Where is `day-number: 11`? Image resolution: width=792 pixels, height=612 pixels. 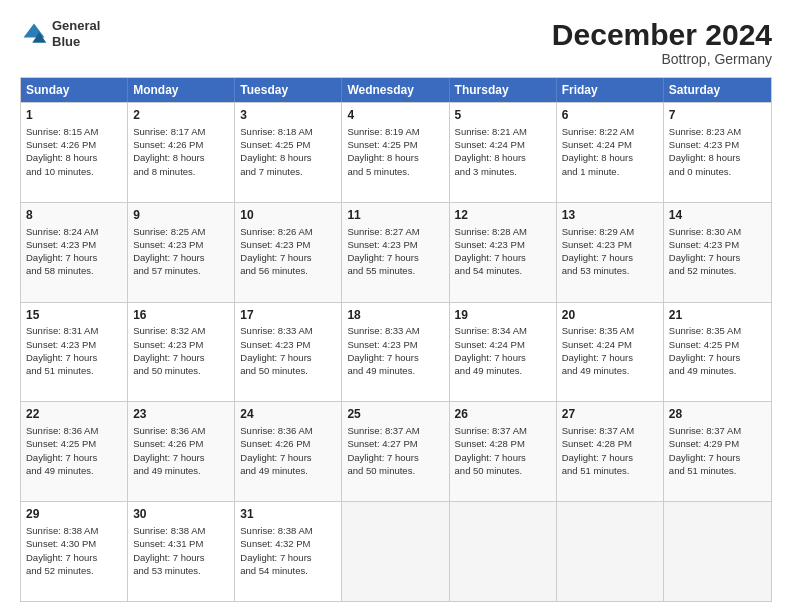 day-number: 11 is located at coordinates (395, 216).